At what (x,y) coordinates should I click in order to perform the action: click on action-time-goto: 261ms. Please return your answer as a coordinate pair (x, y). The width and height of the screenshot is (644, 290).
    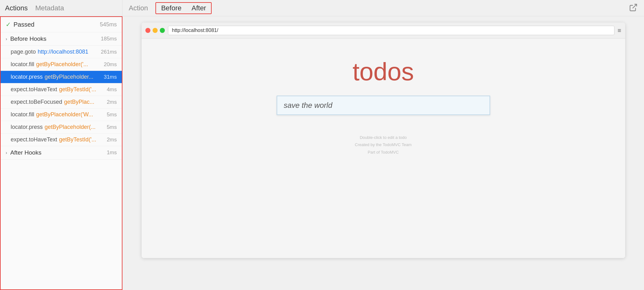
    Looking at the image, I should click on (109, 52).